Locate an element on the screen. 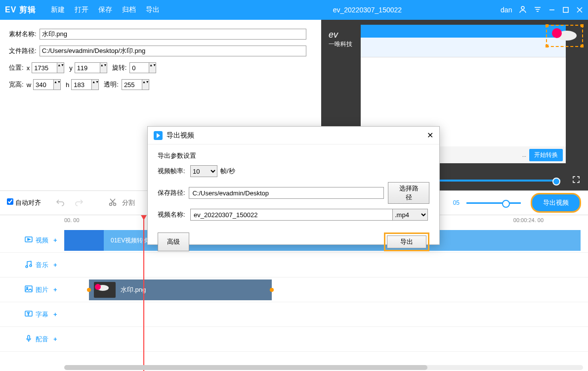 Image resolution: width=588 pixels, height=371 pixels. y-spinner: ▲▼ is located at coordinates (104, 68).